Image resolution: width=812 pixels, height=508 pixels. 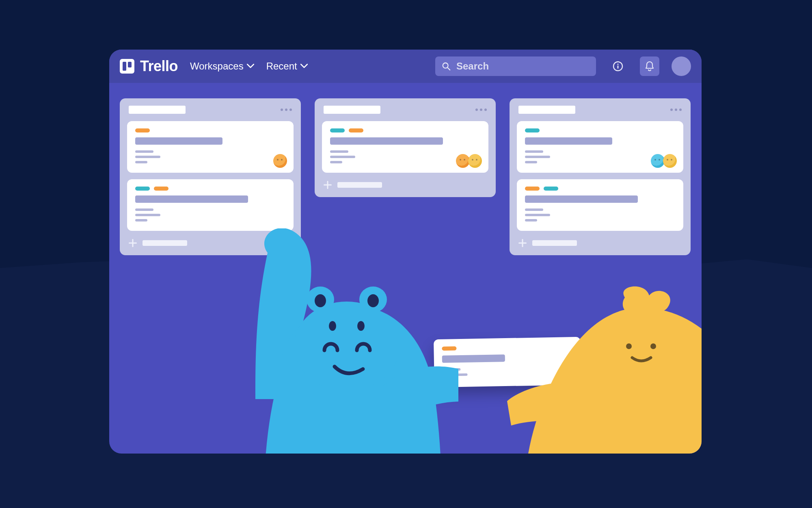 What do you see at coordinates (149, 66) in the screenshot?
I see `logo: Trello` at bounding box center [149, 66].